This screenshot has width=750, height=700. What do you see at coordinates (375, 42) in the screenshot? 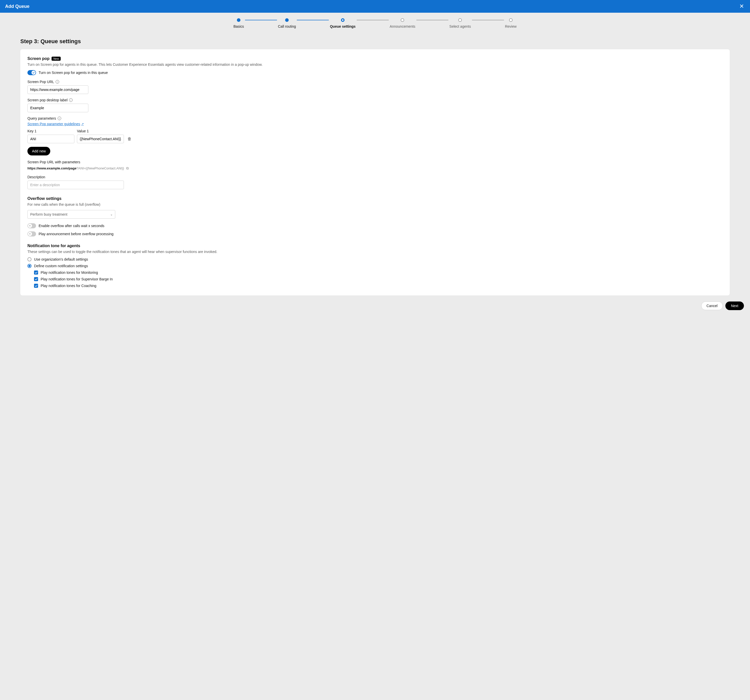
I see `page-title: Step 3: Queue settings` at bounding box center [375, 42].